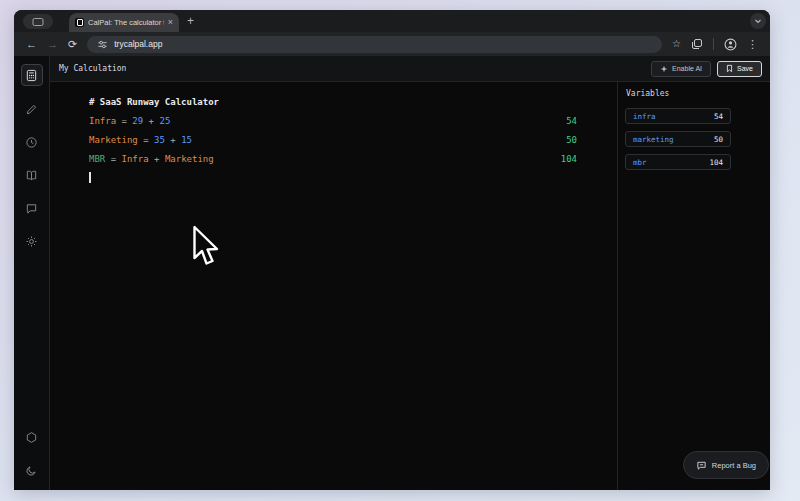  What do you see at coordinates (392, 21) in the screenshot?
I see `tab-strip: CalPal: The calculator that sp × +` at bounding box center [392, 21].